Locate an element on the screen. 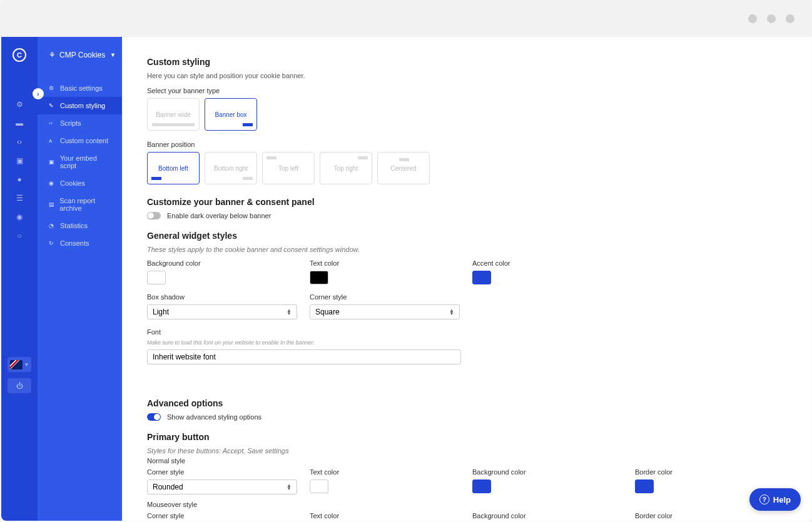 This screenshot has height=522, width=812. sidebar-item-label: Custom content is located at coordinates (84, 141).